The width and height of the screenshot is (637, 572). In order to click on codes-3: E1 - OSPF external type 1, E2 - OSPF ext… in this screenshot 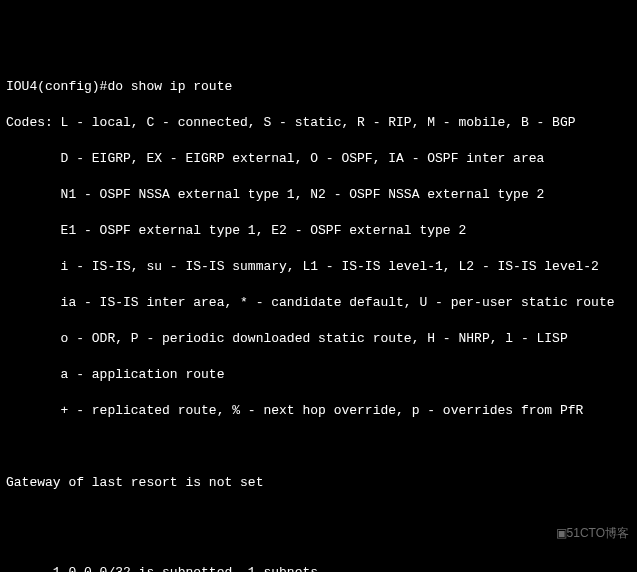, I will do `click(318, 231)`.